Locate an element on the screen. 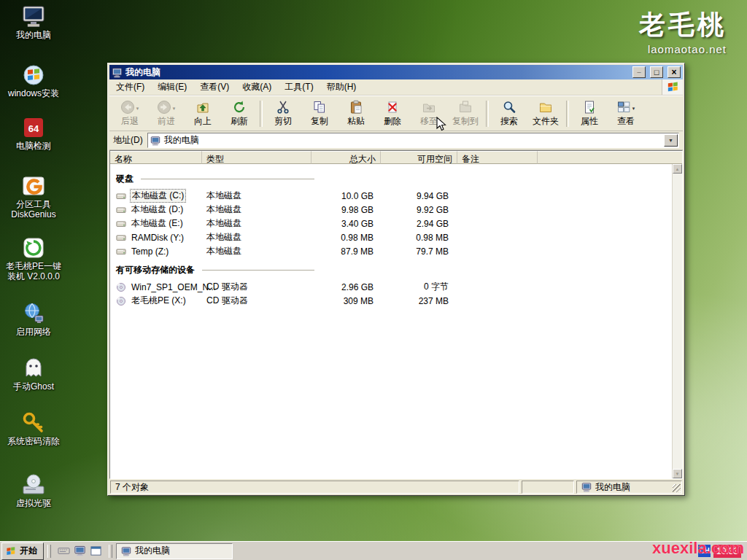 Image resolution: width=747 pixels, height=560 pixels. toolbar-button-folders: 文件夹 is located at coordinates (546, 114).